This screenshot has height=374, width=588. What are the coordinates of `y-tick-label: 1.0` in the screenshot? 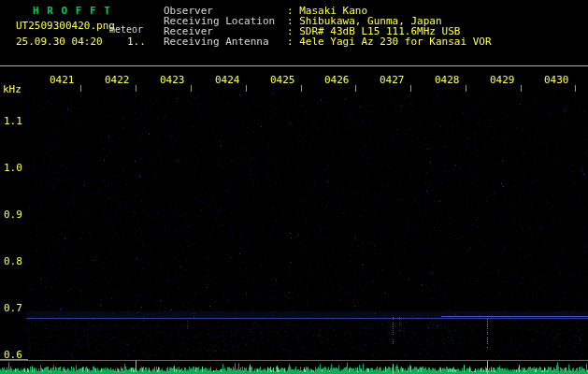 It's located at (13, 168).